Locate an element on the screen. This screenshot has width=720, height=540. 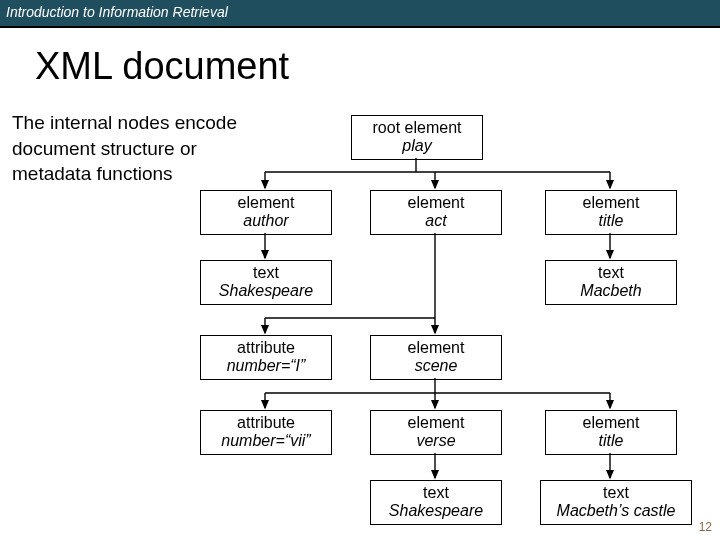
header-course-title: Introduction to Information Retrieval is located at coordinates (117, 12).